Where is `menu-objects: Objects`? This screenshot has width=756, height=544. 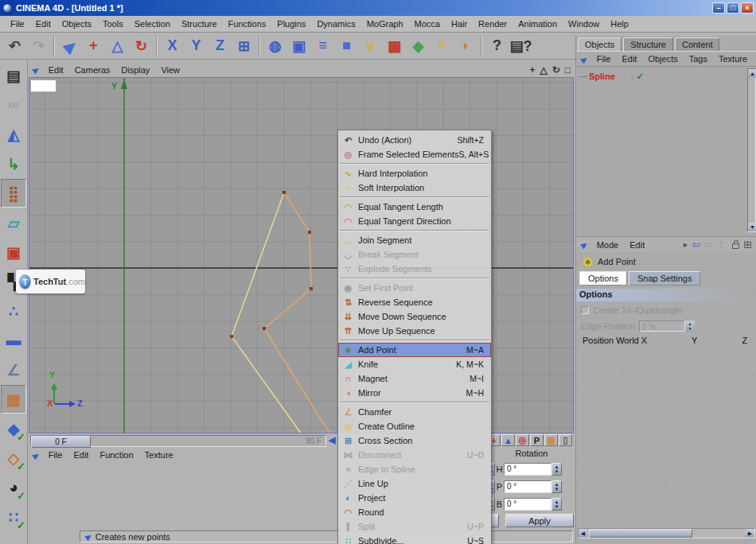
menu-objects: Objects is located at coordinates (76, 24).